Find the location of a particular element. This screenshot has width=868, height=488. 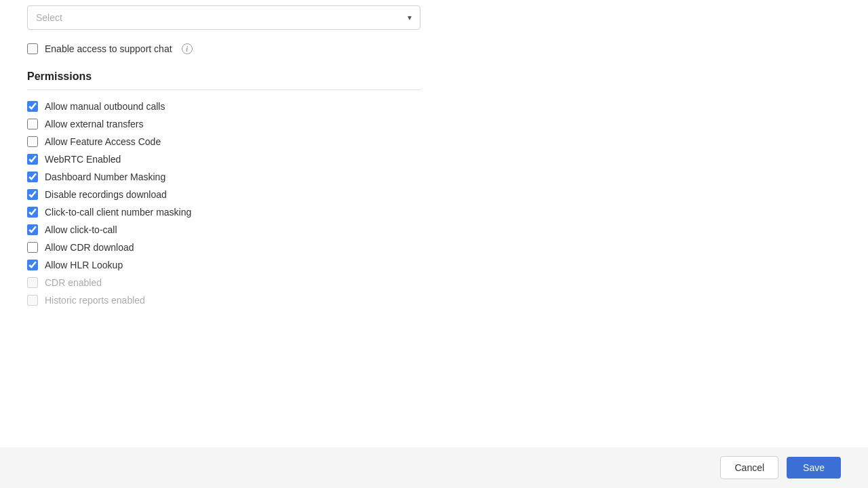

permissions-divider is located at coordinates (224, 89).